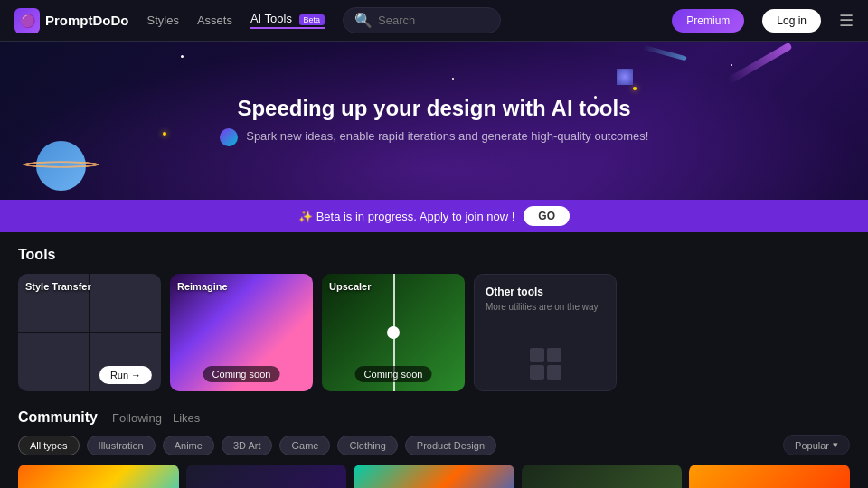 Image resolution: width=868 pixels, height=488 pixels. I want to click on upscaler-coming-soon: Coming soon, so click(394, 374).